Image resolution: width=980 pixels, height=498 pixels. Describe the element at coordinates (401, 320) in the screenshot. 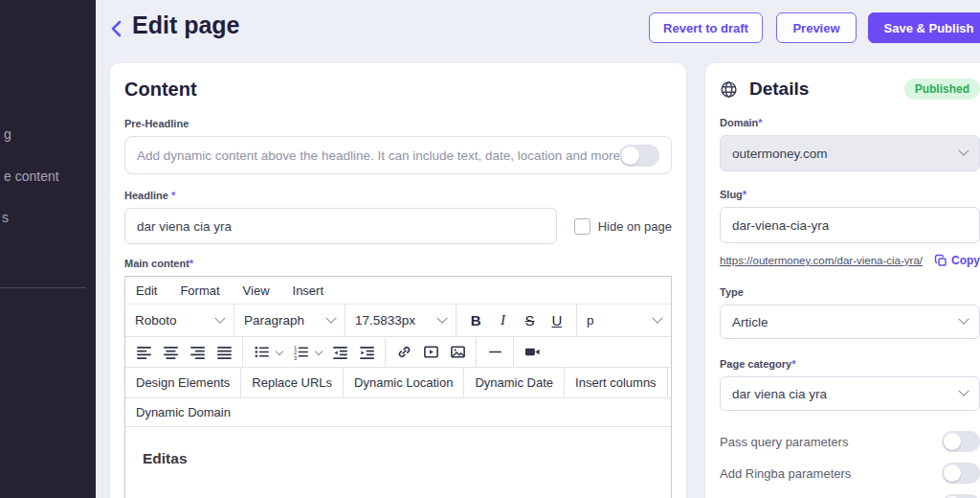

I see `font-size-select: 17.5833px` at that location.